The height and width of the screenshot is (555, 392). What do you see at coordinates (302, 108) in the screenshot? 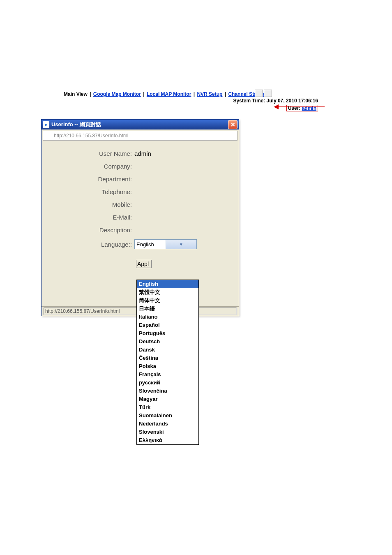
I see `user-box: User: admin` at bounding box center [302, 108].